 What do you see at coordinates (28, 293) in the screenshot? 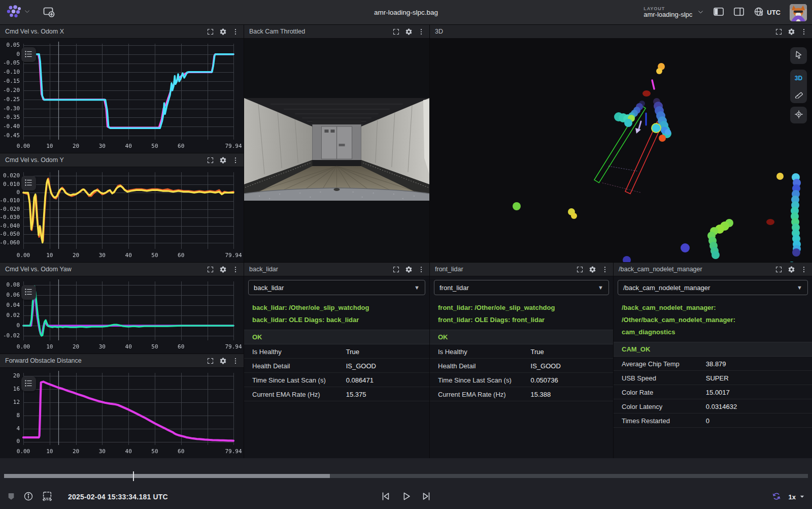
I see `legend-icon` at bounding box center [28, 293].